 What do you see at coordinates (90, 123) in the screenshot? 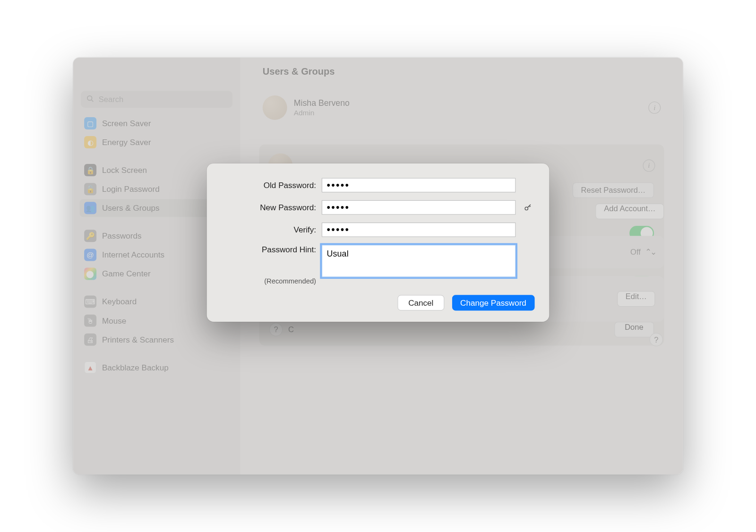
I see `display-icon: ▢` at bounding box center [90, 123].